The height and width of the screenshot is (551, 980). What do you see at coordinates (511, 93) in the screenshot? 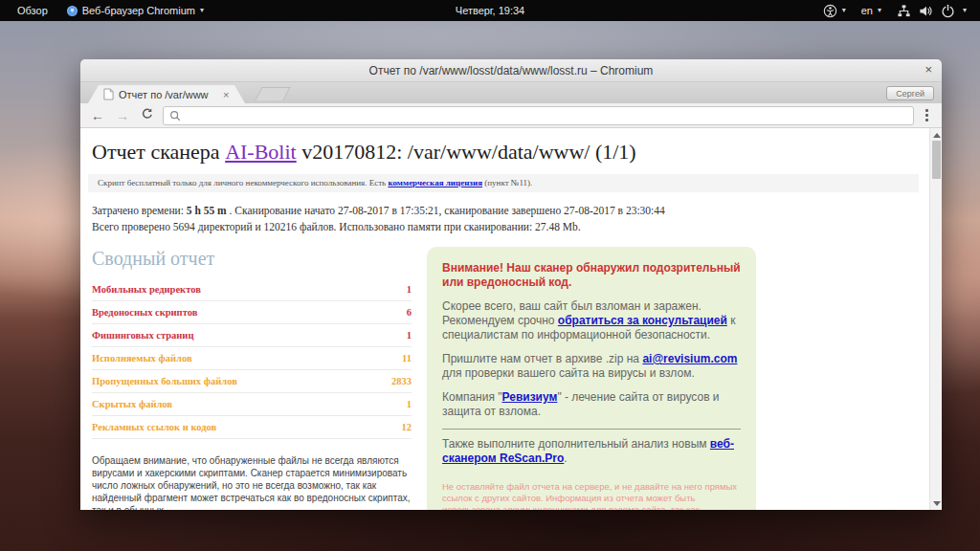
I see `tab-strip: Отчет по /var/www × Сергей` at bounding box center [511, 93].